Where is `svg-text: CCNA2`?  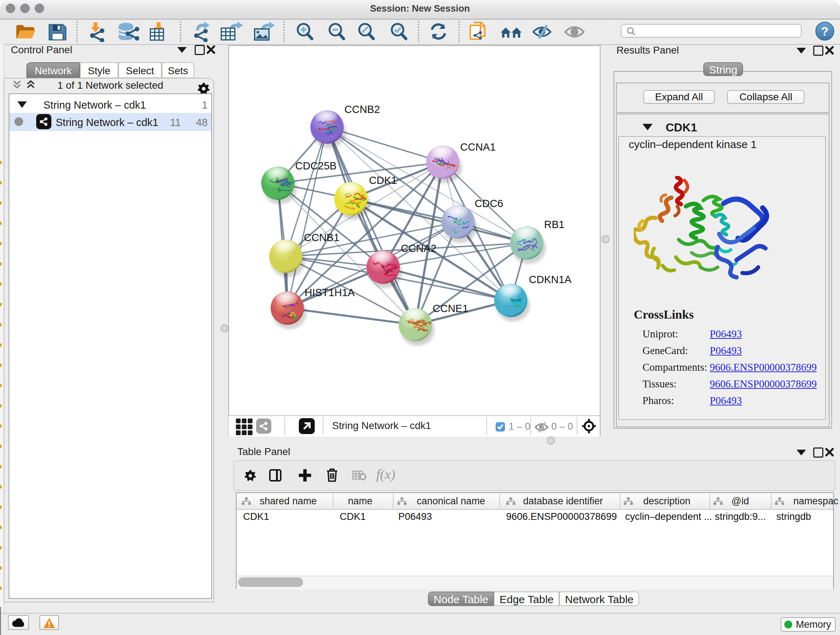
svg-text: CCNA2 is located at coordinates (418, 249).